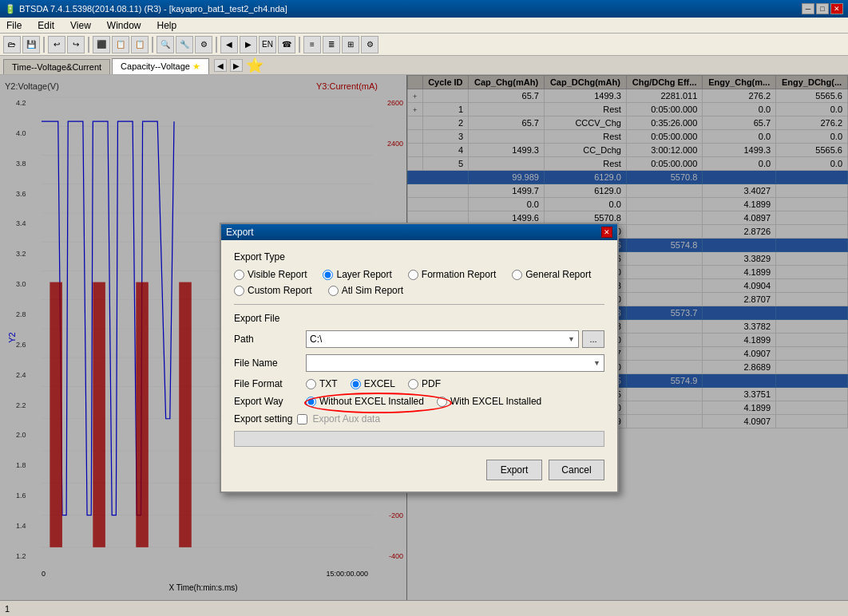 Image resolution: width=848 pixels, height=616 pixels. Describe the element at coordinates (168, 26) in the screenshot. I see `menu-help: Help` at that location.